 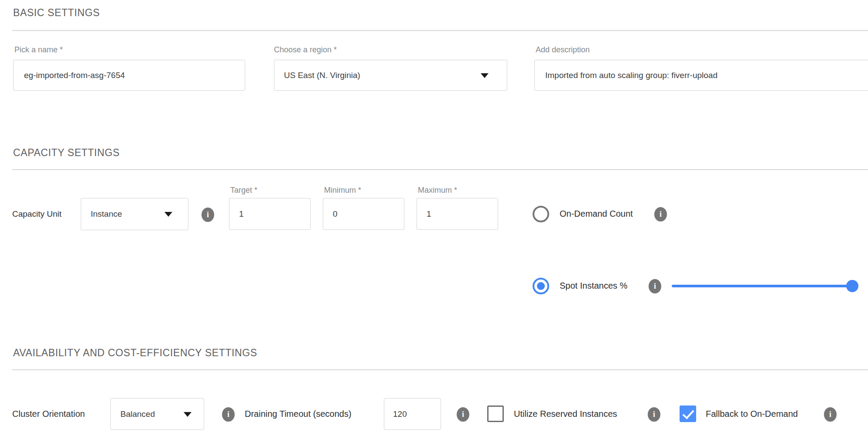 What do you see at coordinates (270, 214) in the screenshot?
I see `target-input` at bounding box center [270, 214].